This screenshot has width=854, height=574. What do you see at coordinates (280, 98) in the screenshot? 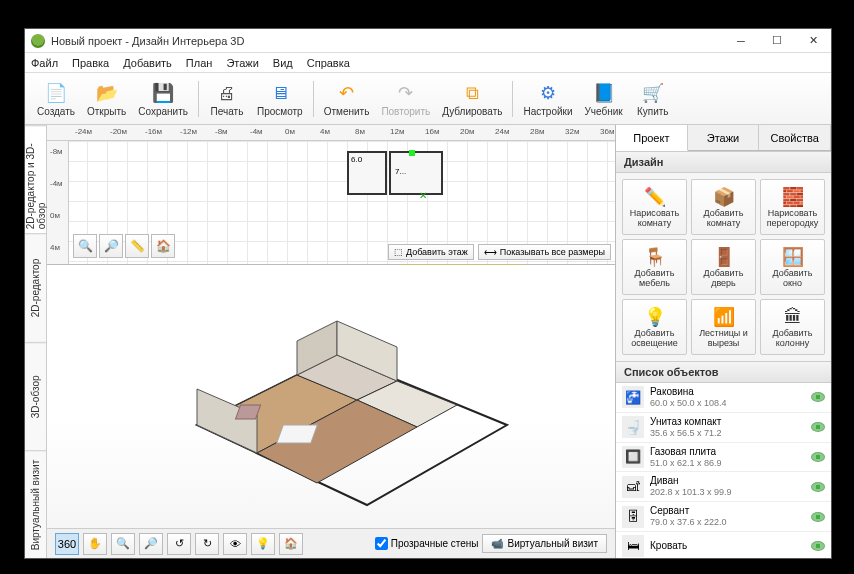
I see `toolbar-view: 🖥Просмотр` at bounding box center [280, 98].